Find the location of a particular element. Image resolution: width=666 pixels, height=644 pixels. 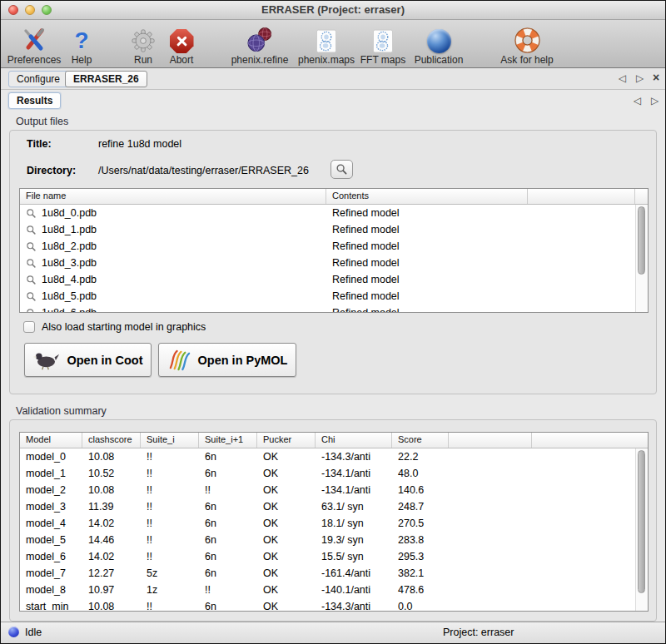

toolbar-item-ask-for-help: Ask for help is located at coordinates (527, 44).